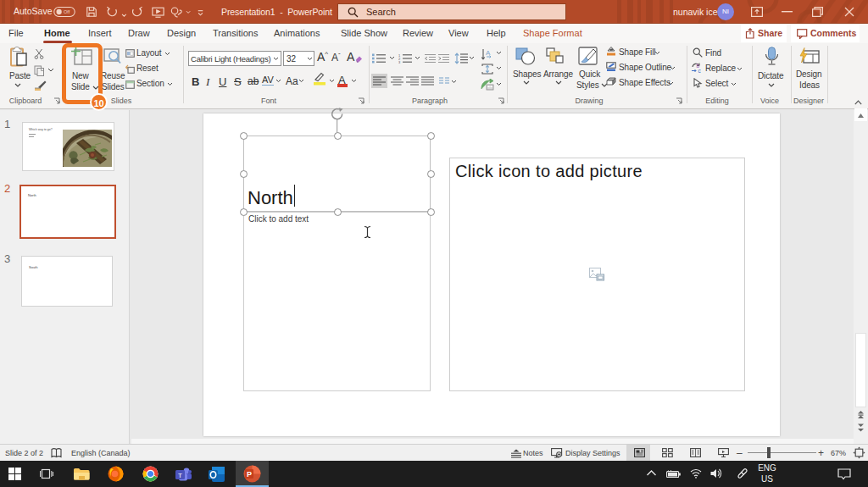  Describe the element at coordinates (249, 474) in the screenshot. I see `svg-text: P` at that location.